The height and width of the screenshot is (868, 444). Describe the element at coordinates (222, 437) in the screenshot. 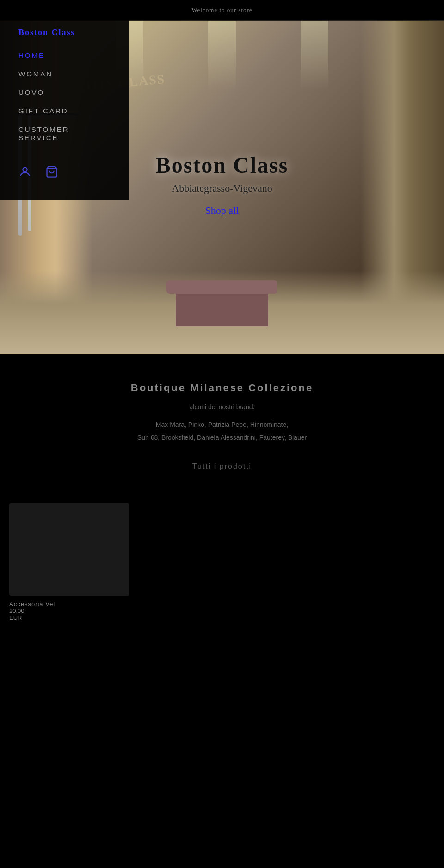

I see `brands-line-2: Sun 68, Brooksfield, Daniela Alessandrin…` at that location.